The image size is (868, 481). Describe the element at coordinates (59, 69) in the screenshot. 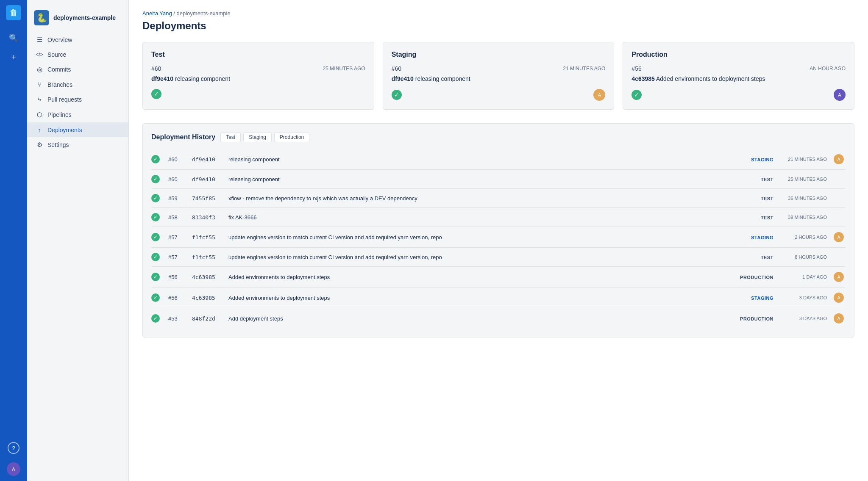

I see `sidebar-label-commits: Commits` at that location.